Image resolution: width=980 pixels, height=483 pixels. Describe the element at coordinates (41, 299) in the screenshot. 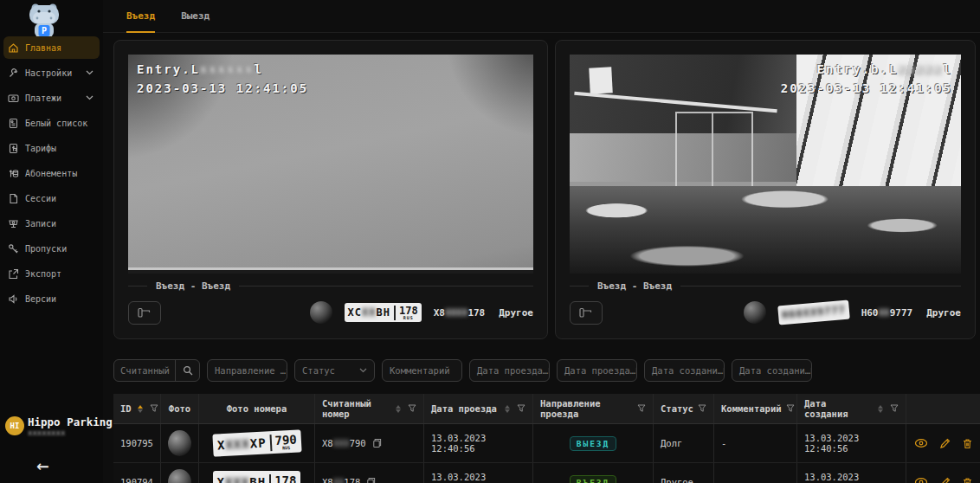

I see `sidebar-item-label: Версии` at that location.